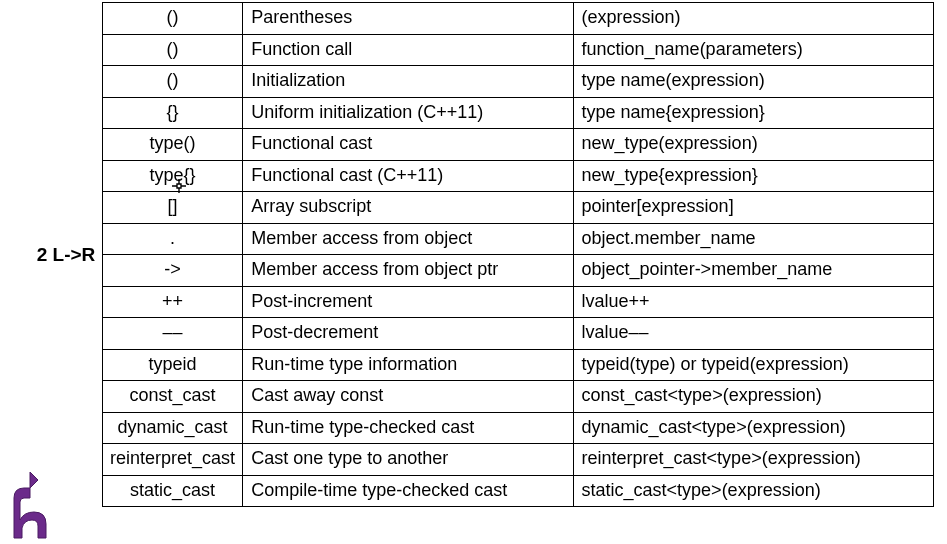 This screenshot has width=947, height=544. What do you see at coordinates (518, 271) in the screenshot?
I see `table-row: ->Member access from object ptrobject_po…` at bounding box center [518, 271].